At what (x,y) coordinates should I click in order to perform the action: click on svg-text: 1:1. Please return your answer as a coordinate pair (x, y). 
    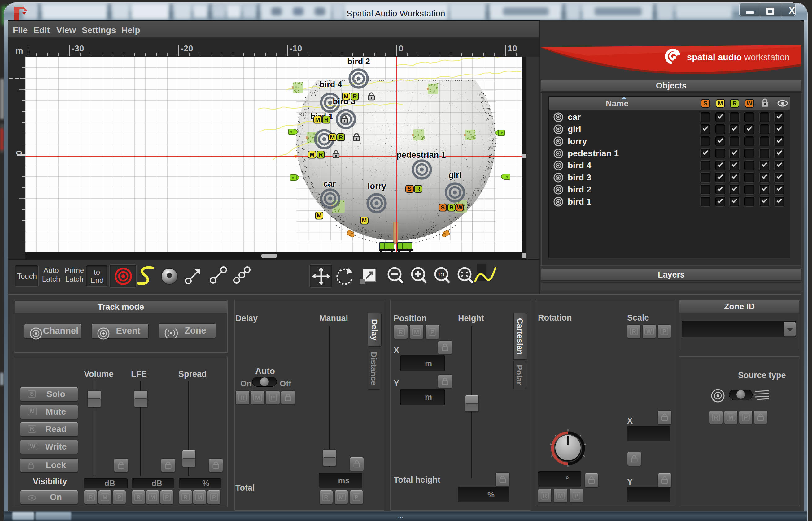
    Looking at the image, I should click on (442, 275).